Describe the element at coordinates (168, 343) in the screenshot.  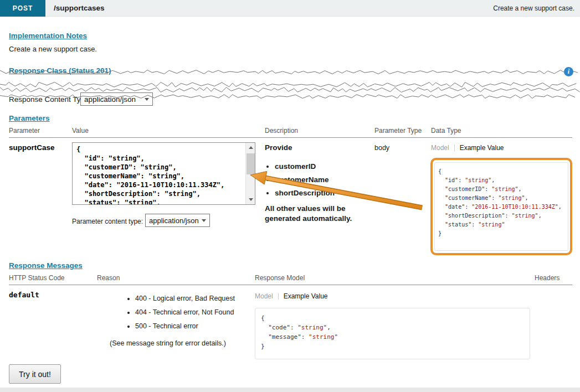
I see `reason-note: (See message string for error details.)` at that location.